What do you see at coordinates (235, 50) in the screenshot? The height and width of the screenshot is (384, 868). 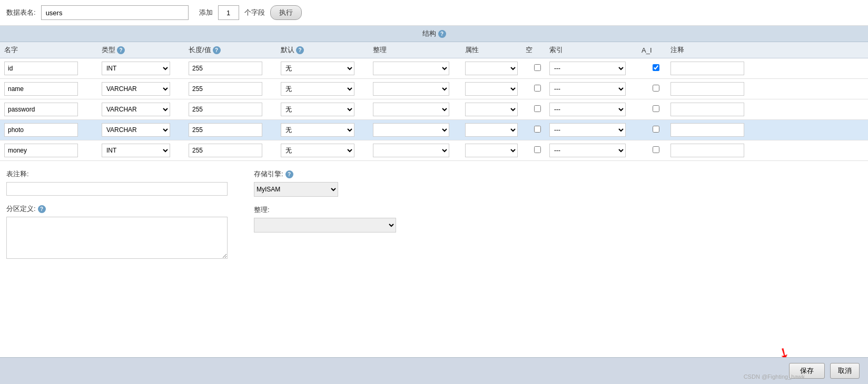 I see `col-header-length: 长度/值 ?` at bounding box center [235, 50].